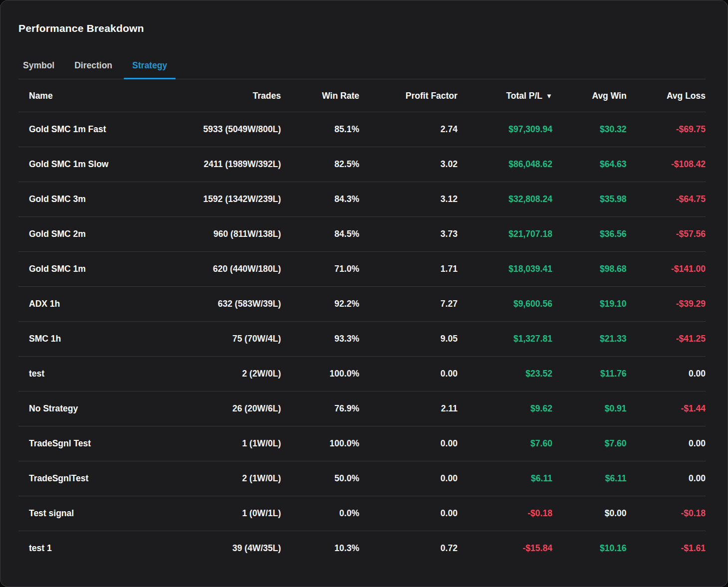 The width and height of the screenshot is (728, 587). Describe the element at coordinates (590, 339) in the screenshot. I see `avg-win-cell: $21.33` at that location.